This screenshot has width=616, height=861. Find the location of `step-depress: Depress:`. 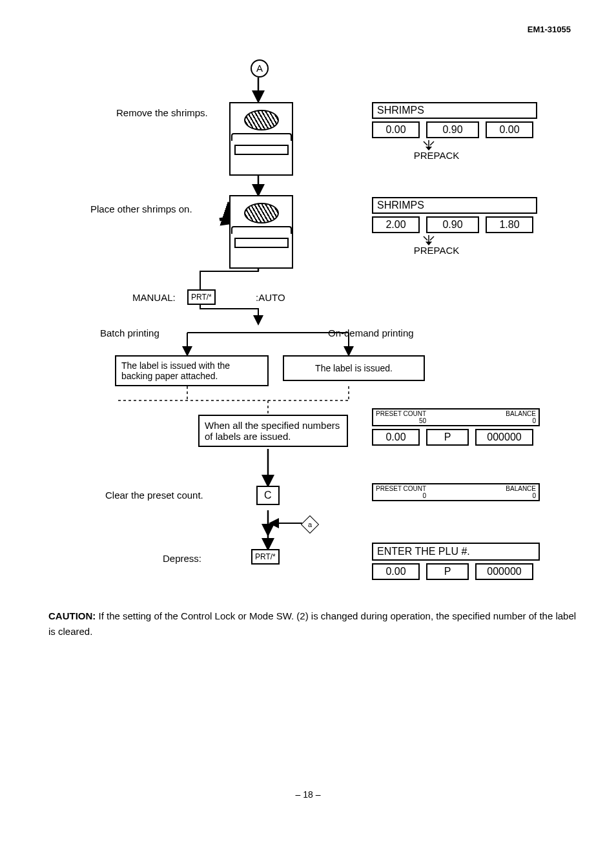

step-depress: Depress: is located at coordinates (182, 558).